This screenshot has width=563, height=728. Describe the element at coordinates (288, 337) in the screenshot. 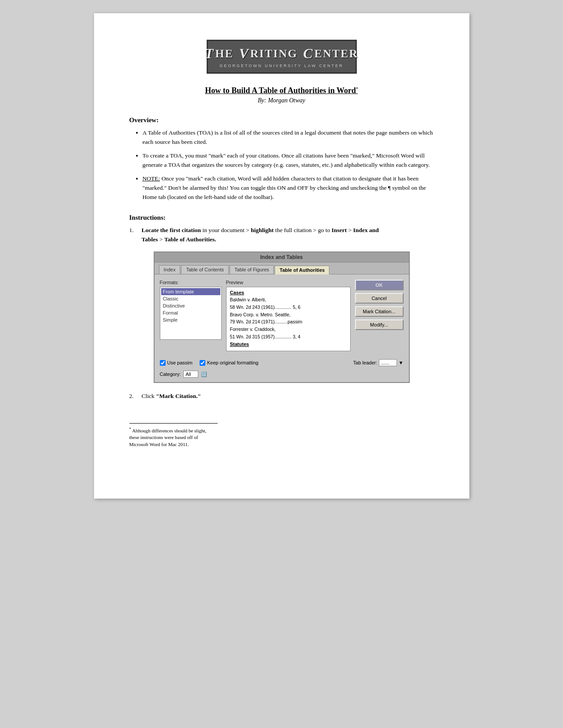

I see `preview-case-6: 51 Wn. 2d 315 (1957)............. 3, 4` at that location.